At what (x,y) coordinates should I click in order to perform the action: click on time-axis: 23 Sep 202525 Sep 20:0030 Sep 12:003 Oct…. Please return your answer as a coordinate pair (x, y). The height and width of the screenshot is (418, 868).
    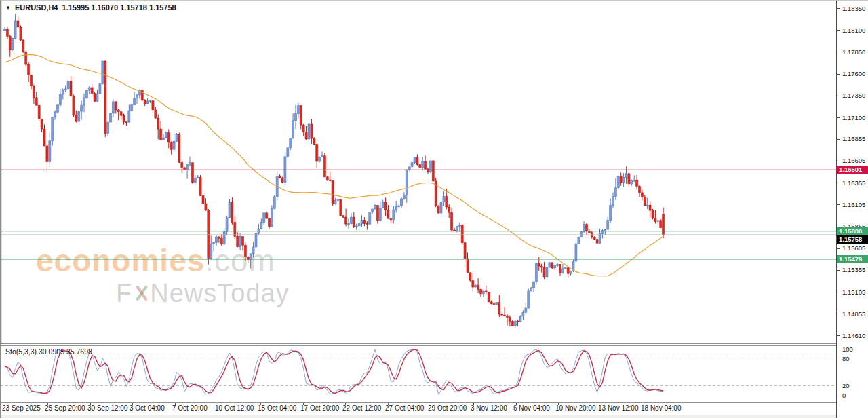
    Looking at the image, I should click on (434, 408).